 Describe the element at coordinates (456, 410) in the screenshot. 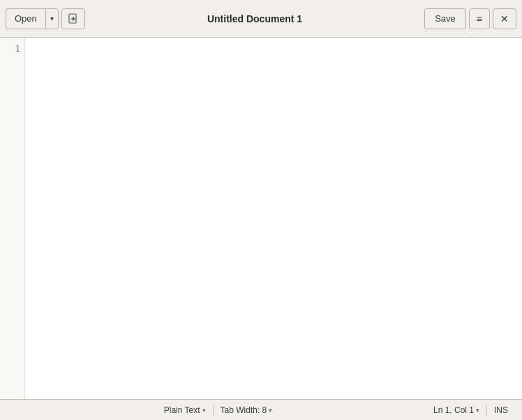

I see `cursor-position: Ln 1, Col 1 ▾` at that location.